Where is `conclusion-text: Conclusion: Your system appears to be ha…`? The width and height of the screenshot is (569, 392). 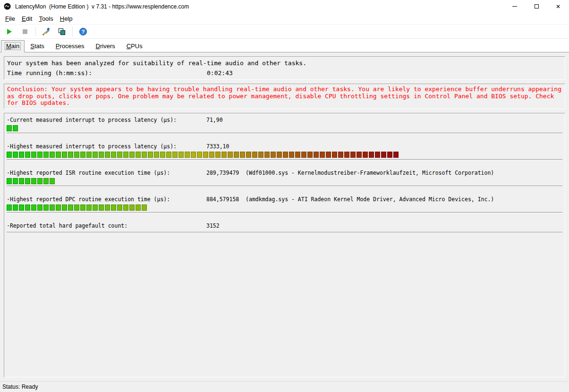
conclusion-text: Conclusion: Your system appears to be ha… is located at coordinates (284, 96).